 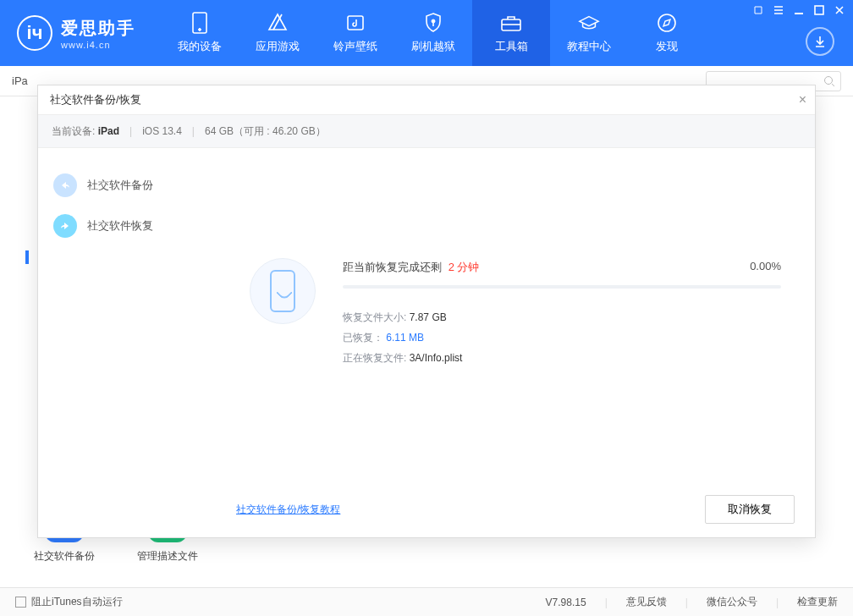 I want to click on status-bar: 阻止iTunes自动运行 V7.98.15 | 意见反馈 | 微信公众号 | 检…, so click(x=426, y=602).